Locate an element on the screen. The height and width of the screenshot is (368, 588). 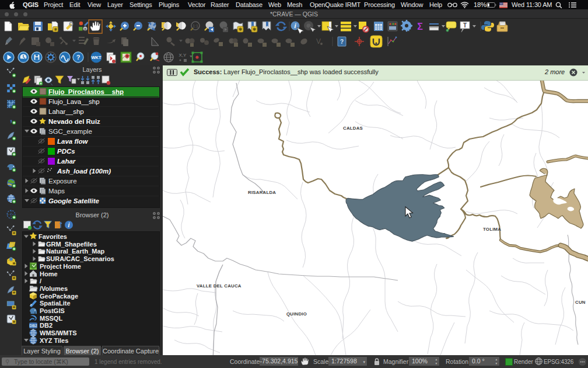
svg-text: RISARALDA is located at coordinates (262, 193).